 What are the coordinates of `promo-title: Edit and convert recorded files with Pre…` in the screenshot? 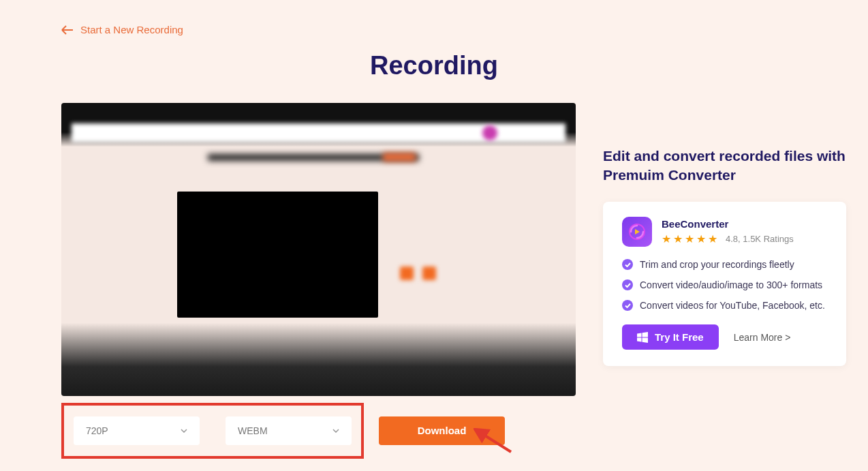 It's located at (725, 166).